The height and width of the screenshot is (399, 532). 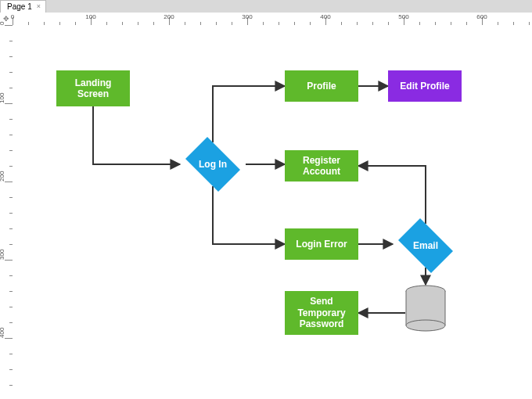 I want to click on node-label: Log In, so click(x=213, y=164).